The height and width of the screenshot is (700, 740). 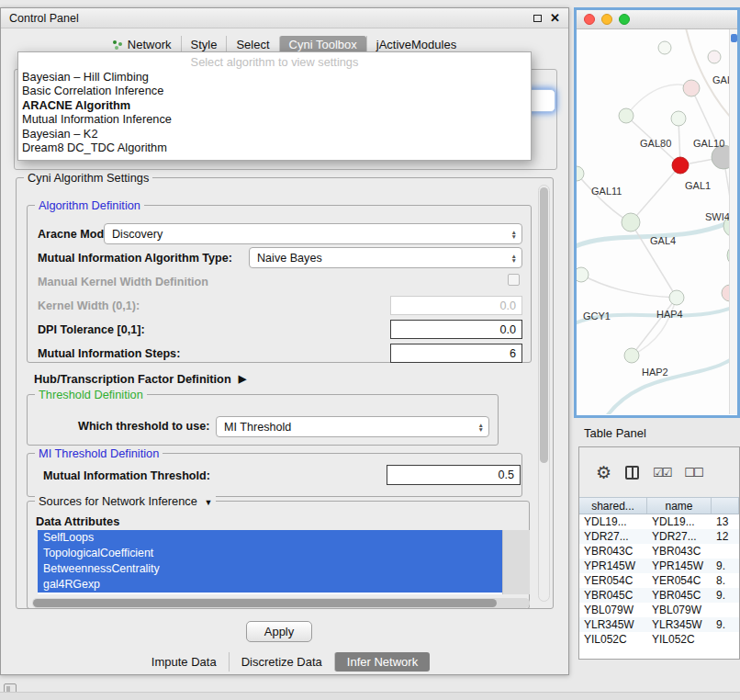 I want to click on table-cell: YIL052C, so click(x=613, y=639).